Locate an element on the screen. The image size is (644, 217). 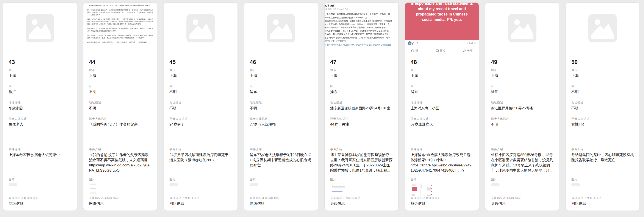
field-address: 地址描述 浦东新区唐镇创新西路28弄24号101室 is located at coordinates (362, 109).